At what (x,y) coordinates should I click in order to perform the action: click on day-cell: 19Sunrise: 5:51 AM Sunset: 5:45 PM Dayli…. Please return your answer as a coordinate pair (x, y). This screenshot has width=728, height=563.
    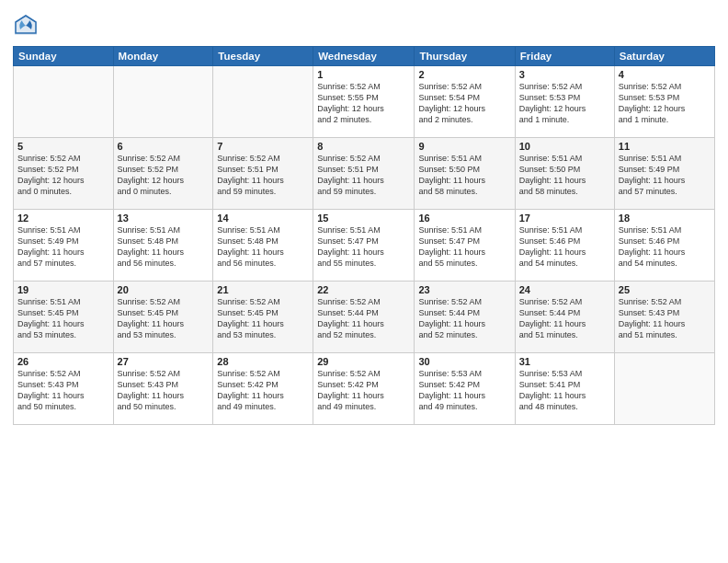
    Looking at the image, I should click on (64, 317).